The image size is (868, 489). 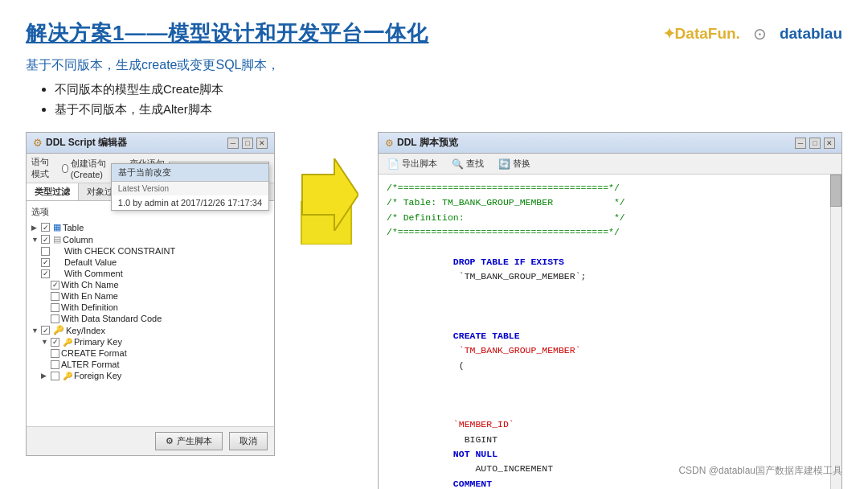 What do you see at coordinates (150, 307) in the screenshot?
I see `tree-item-definition: With Definition` at bounding box center [150, 307].